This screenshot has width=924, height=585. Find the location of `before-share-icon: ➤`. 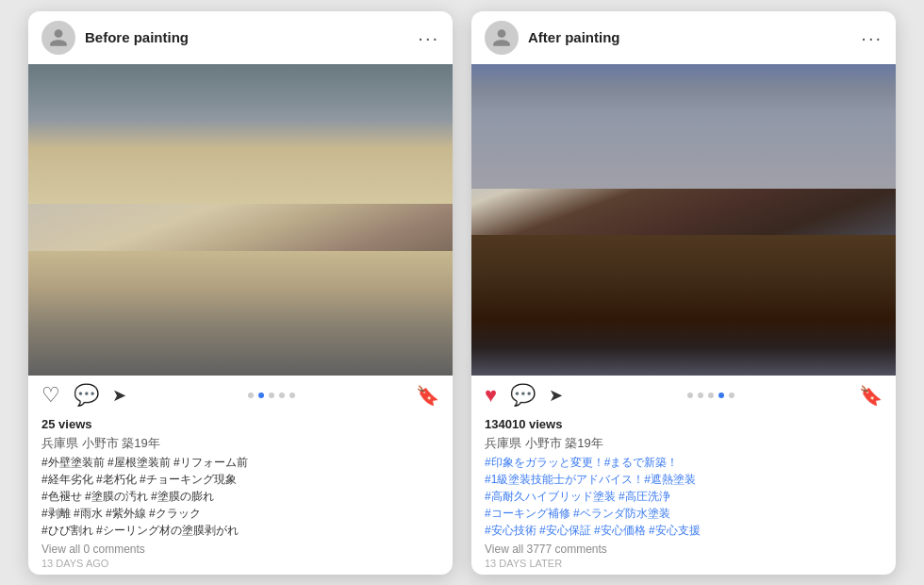

before-share-icon: ➤ is located at coordinates (119, 395).